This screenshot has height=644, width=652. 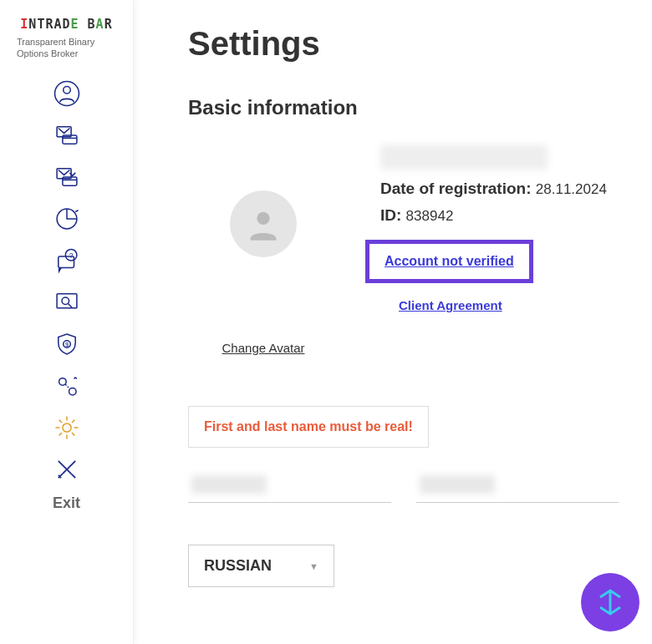 What do you see at coordinates (229, 484) in the screenshot?
I see `redacted-first-name` at bounding box center [229, 484].